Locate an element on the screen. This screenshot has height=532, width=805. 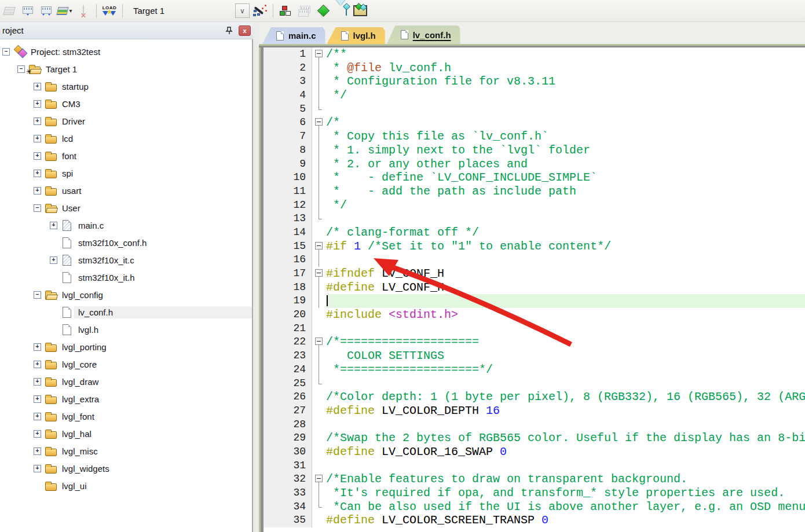
options-for-target-button is located at coordinates (260, 11).